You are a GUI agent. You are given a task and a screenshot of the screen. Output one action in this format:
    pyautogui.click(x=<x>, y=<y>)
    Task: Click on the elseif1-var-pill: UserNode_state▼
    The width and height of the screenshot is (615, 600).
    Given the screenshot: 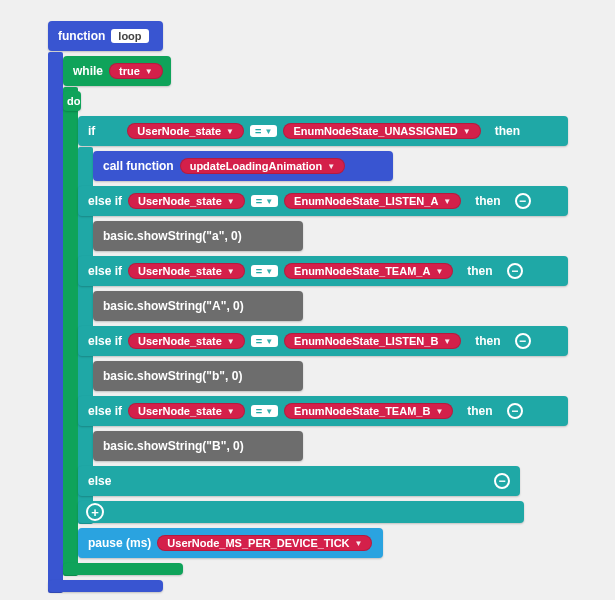 What is the action you would take?
    pyautogui.click(x=186, y=201)
    